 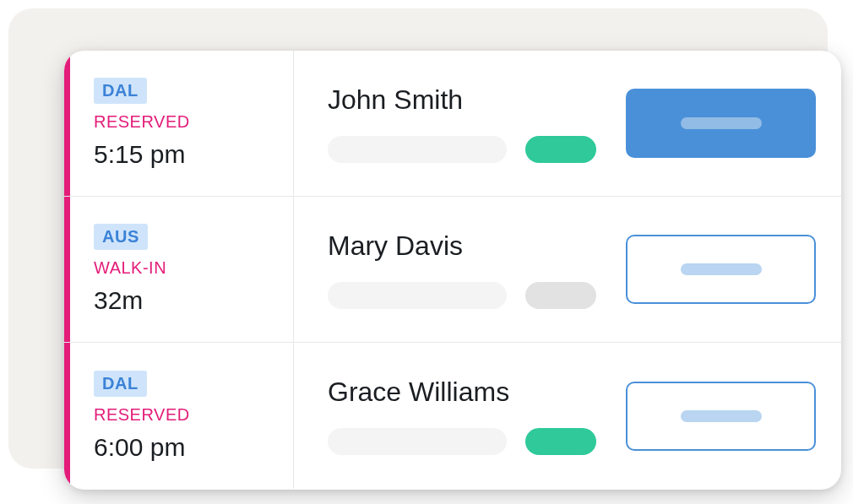 I want to click on guest-name: Grace Williams, so click(x=462, y=392).